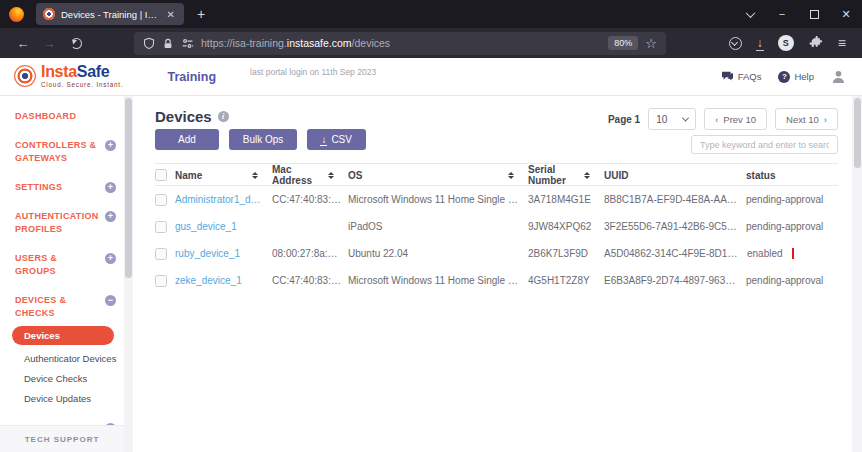  Describe the element at coordinates (76, 44) in the screenshot. I see `reload-button` at that location.